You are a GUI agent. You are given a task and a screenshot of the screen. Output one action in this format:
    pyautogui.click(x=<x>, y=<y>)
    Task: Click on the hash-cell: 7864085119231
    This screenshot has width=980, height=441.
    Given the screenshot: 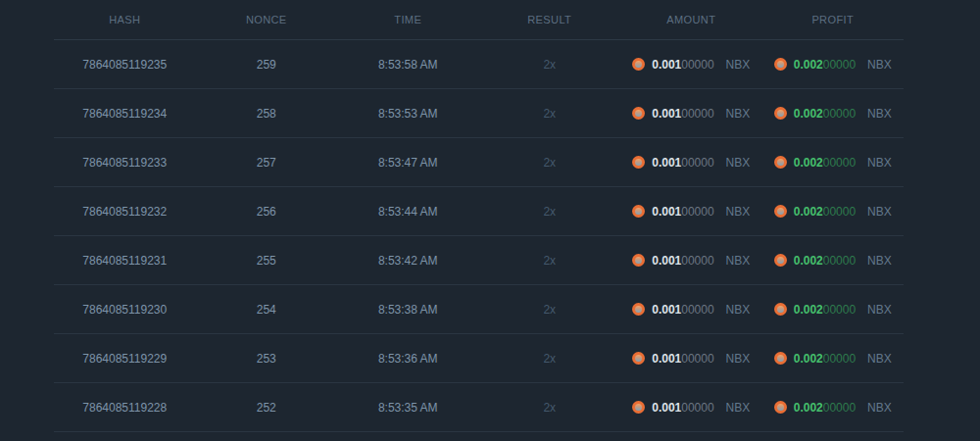 What is the action you would take?
    pyautogui.click(x=125, y=261)
    